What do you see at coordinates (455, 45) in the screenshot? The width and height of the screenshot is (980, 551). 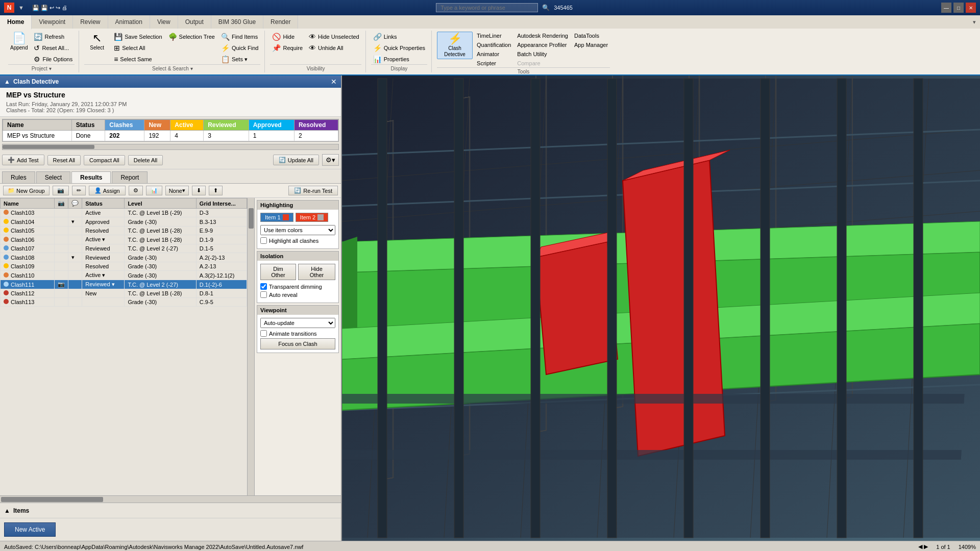 I see `clash-detective-button: ⚡ Clash Detective` at bounding box center [455, 45].